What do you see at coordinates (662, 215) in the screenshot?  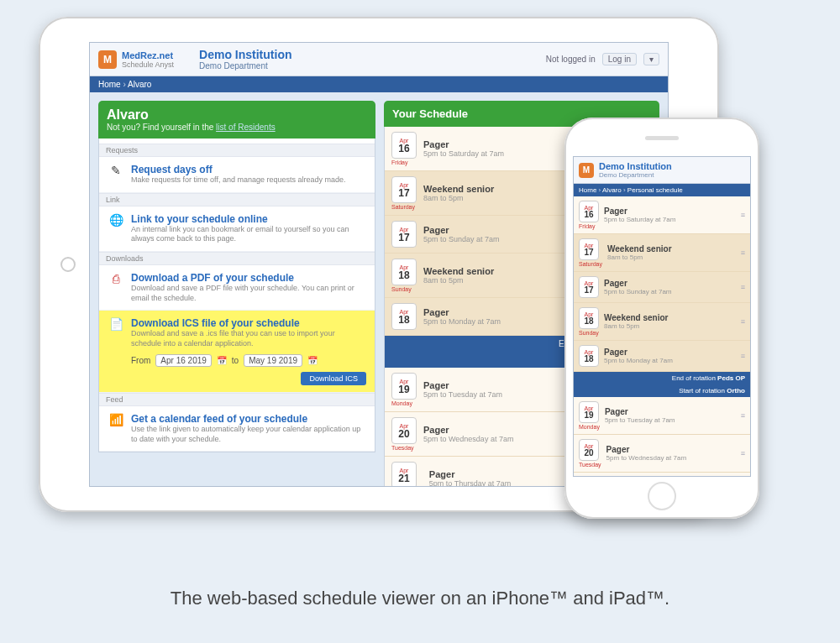 I see `schedule-item: Apr16FridayPager5pm to Saturday at 7am≡` at bounding box center [662, 215].